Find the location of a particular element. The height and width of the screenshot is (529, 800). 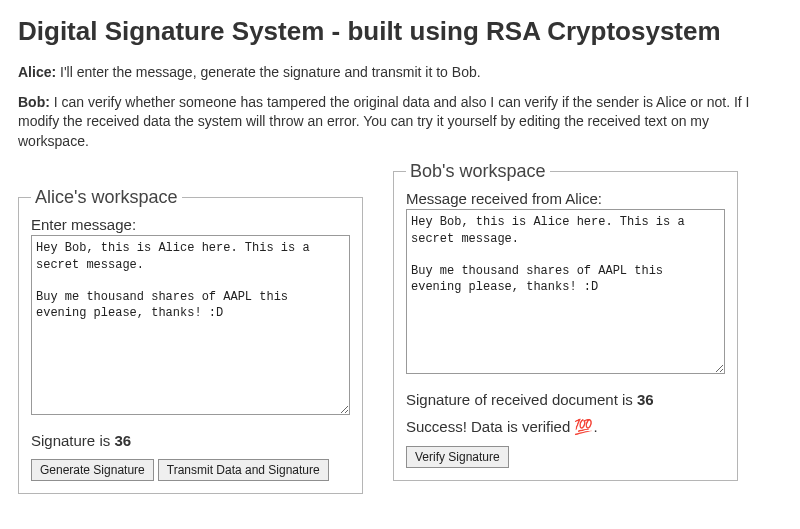

alice-legend: Alice's workspace is located at coordinates (106, 198).